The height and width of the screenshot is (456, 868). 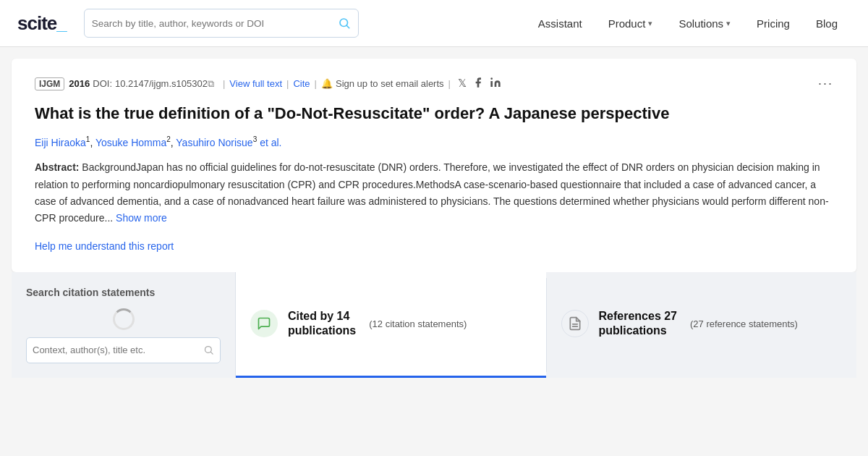 What do you see at coordinates (827, 23) in the screenshot?
I see `nav-item-blog: Blog` at bounding box center [827, 23].